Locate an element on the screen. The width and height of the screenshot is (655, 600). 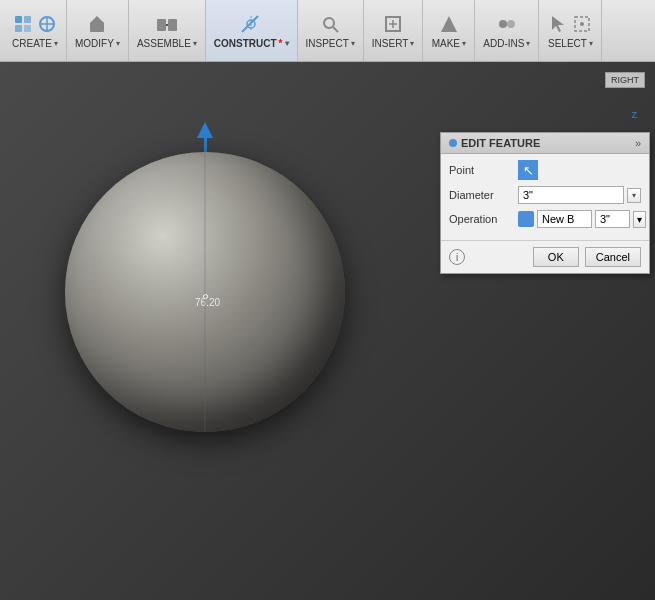
addons-label: ADD-INS ▾ is located at coordinates (506, 44).